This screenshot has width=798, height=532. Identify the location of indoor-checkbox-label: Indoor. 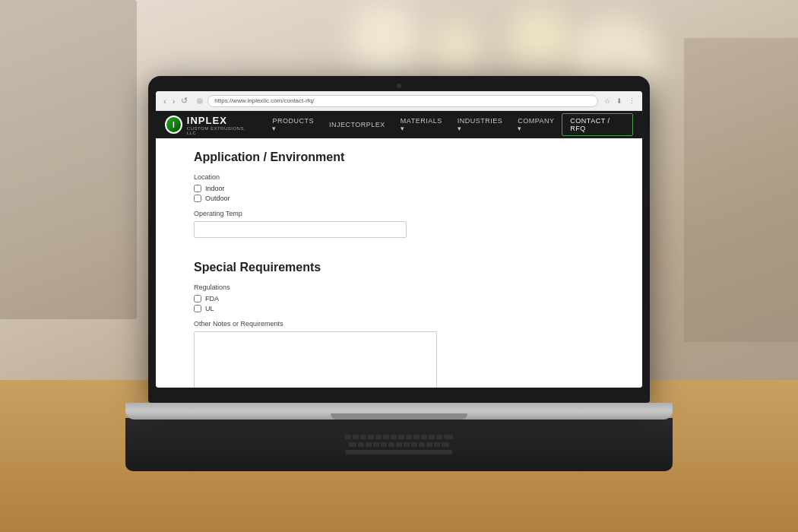
(399, 188).